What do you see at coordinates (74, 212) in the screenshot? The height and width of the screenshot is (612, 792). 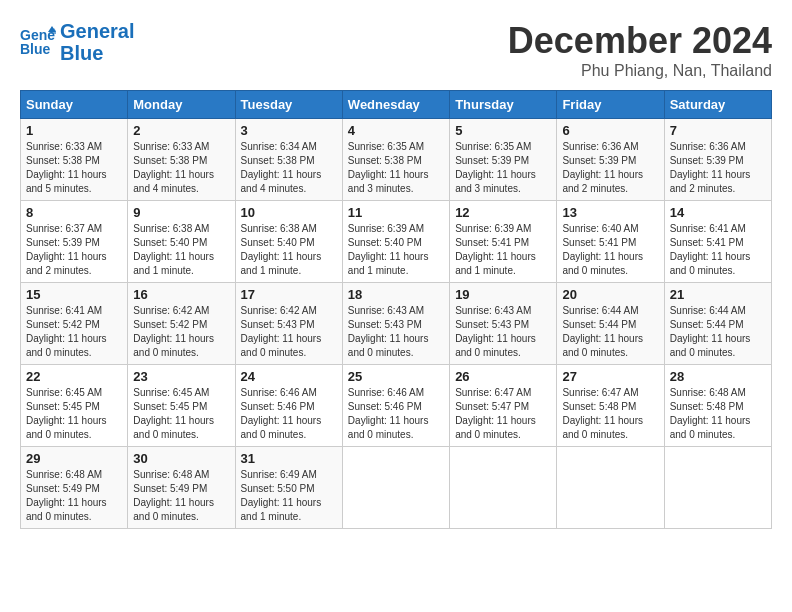 I see `day-number: 8` at bounding box center [74, 212].